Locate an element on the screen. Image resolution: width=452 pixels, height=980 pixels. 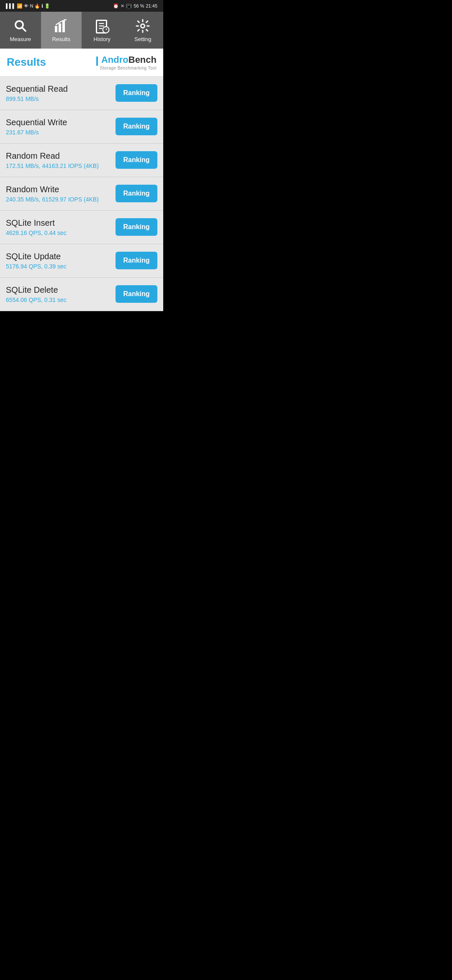
result-item: Sequential Read 899.51 MB/s Ranking is located at coordinates (82, 93).